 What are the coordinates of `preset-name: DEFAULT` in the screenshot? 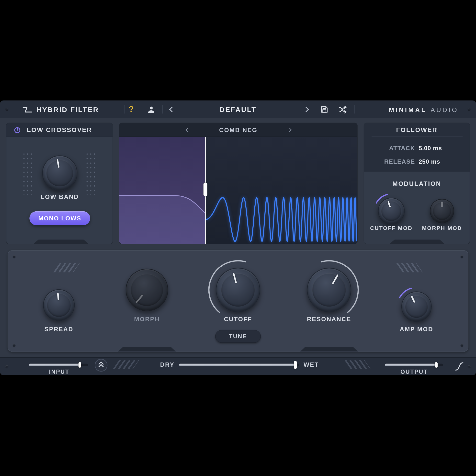 It's located at (238, 110).